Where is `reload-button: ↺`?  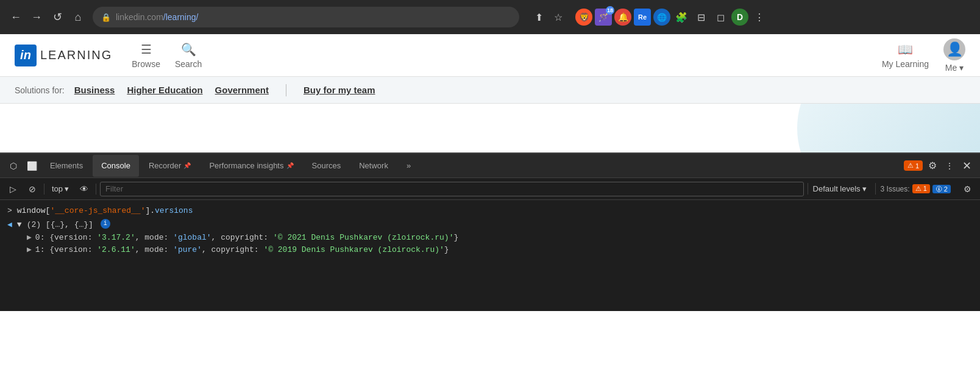 reload-button: ↺ is located at coordinates (57, 17).